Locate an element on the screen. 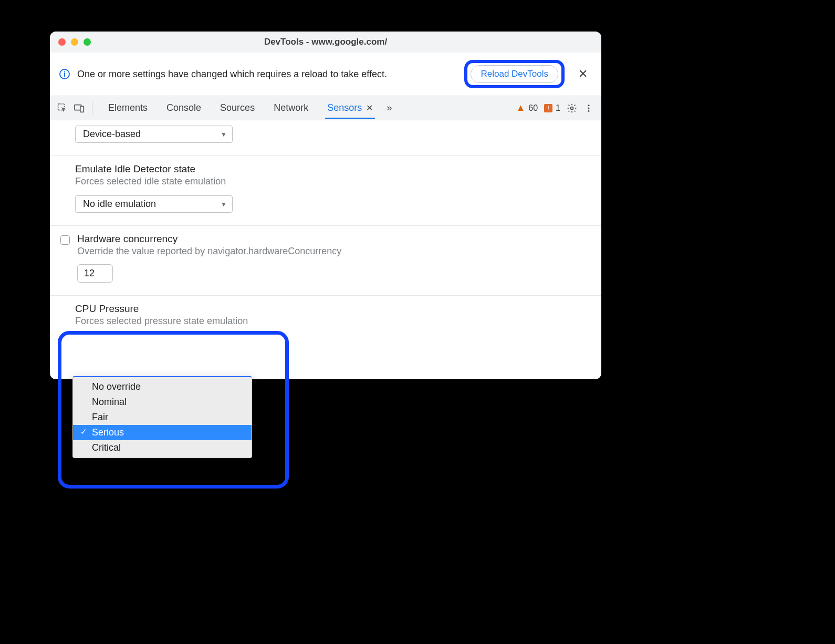  reload-highlight: Reload DevTools is located at coordinates (515, 74).